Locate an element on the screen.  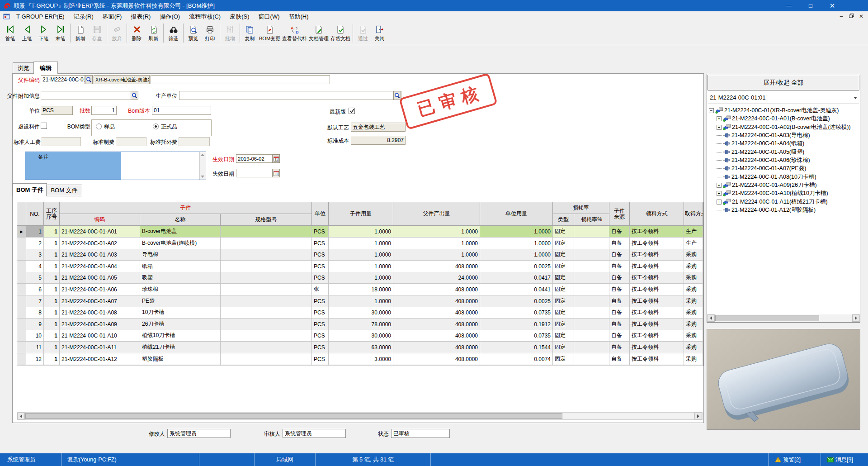
header-col-picking: 领料方式 is located at coordinates (657, 214).